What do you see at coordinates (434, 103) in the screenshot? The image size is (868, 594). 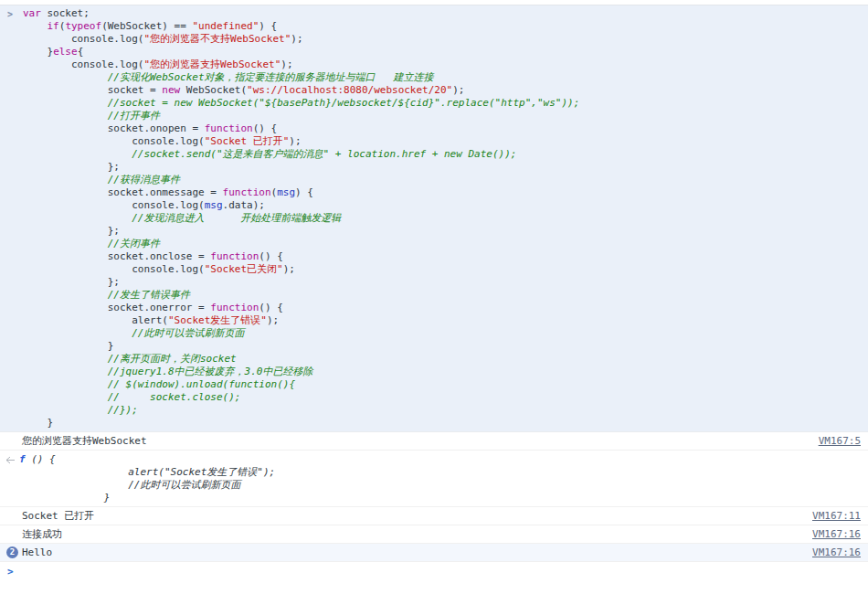 I see `code-line: //socket = new WebSocket("${basePath}/we…` at bounding box center [434, 103].